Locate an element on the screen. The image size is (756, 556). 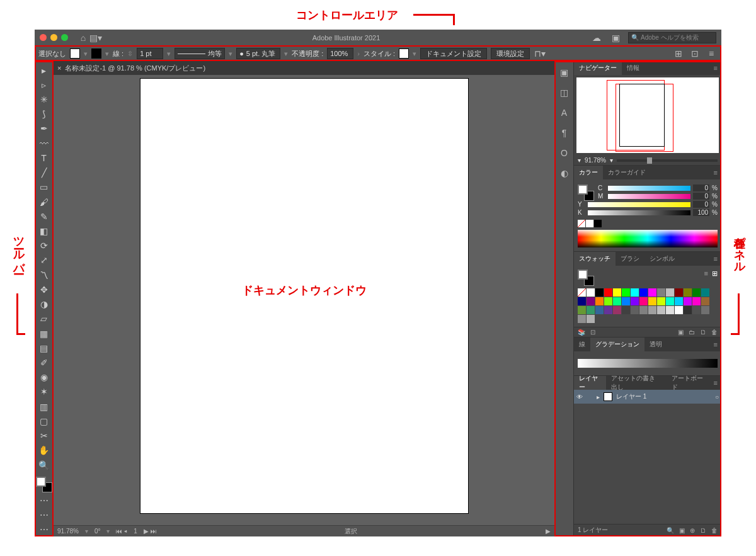
edit-toolbar-icon: ⋯ is located at coordinates (44, 530).